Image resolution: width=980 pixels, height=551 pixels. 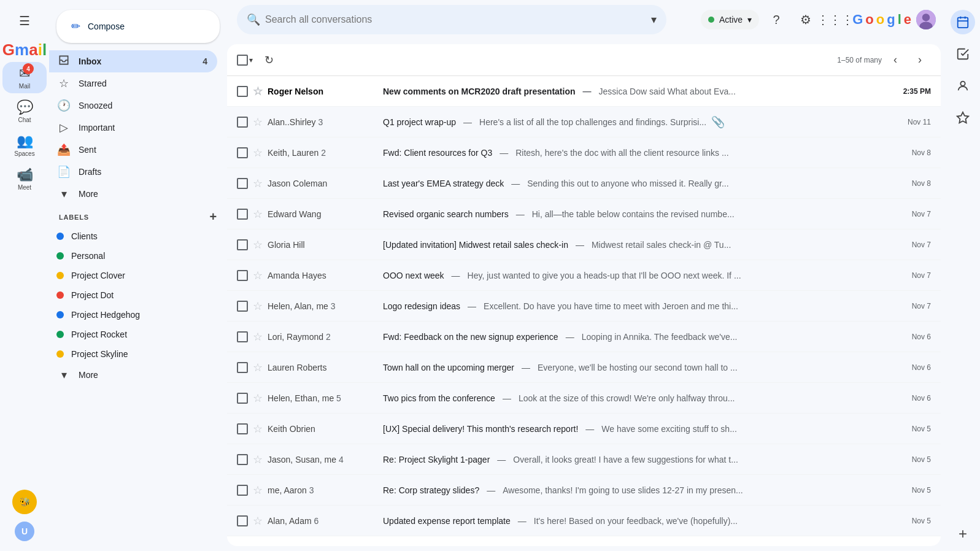 I want to click on email-row: ☆ Gloria Hill [Updated invitation] Midwe…, so click(x=584, y=245).